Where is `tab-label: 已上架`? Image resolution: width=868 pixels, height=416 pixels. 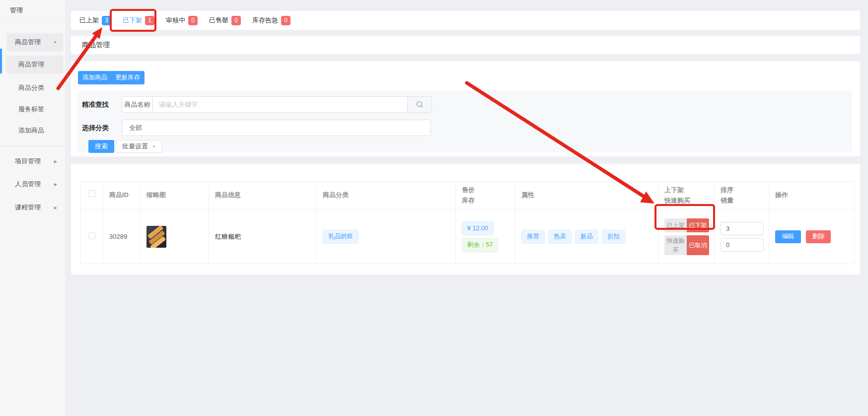 tab-label: 已上架 is located at coordinates (89, 20).